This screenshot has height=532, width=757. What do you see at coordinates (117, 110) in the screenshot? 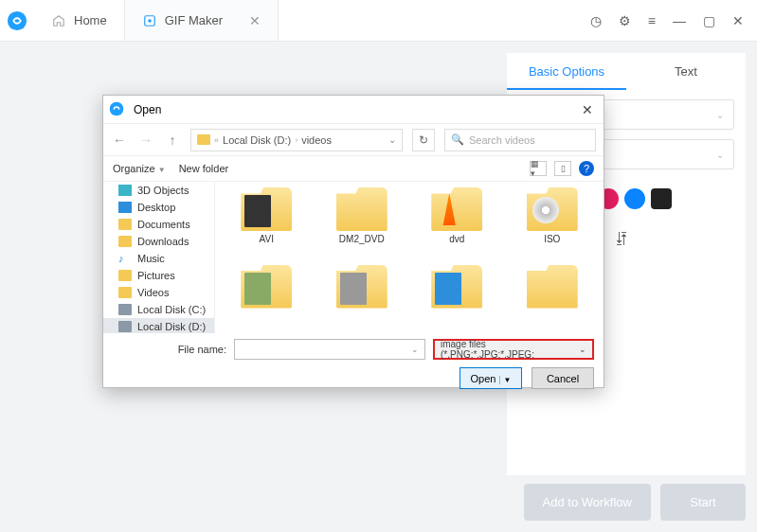
I see `dialog-app-icon` at bounding box center [117, 110].